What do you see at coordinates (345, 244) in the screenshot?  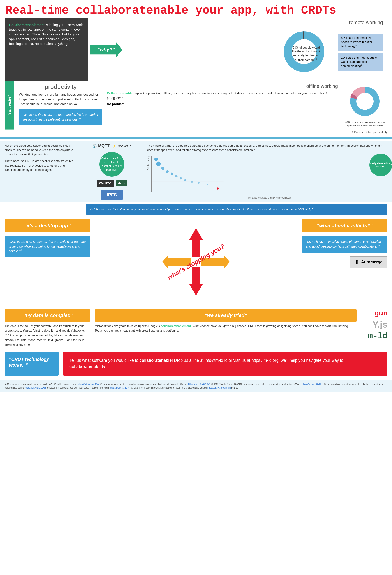 I see `conflicts-quote: "Users have an intuitive sense of human …` at bounding box center [345, 244].